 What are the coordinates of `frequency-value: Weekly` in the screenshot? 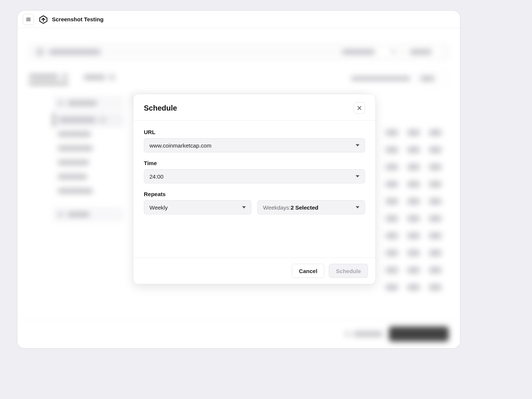 It's located at (158, 208).